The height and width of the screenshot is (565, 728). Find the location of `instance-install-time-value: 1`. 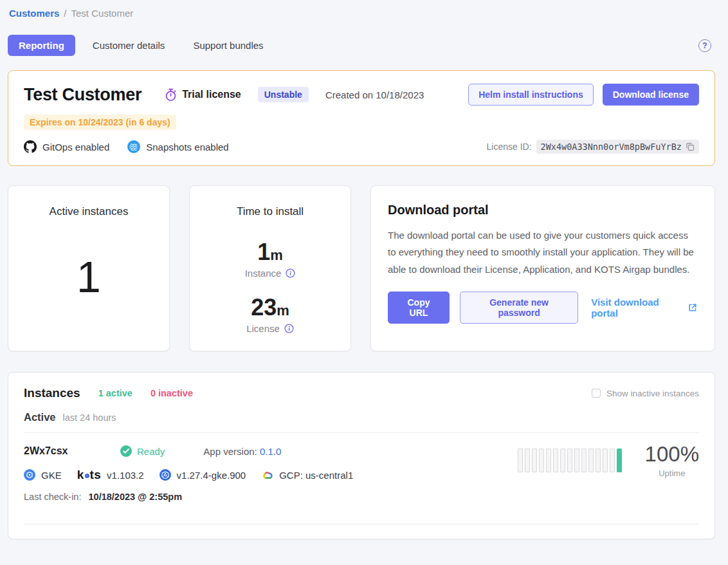

instance-install-time-value: 1 is located at coordinates (264, 252).